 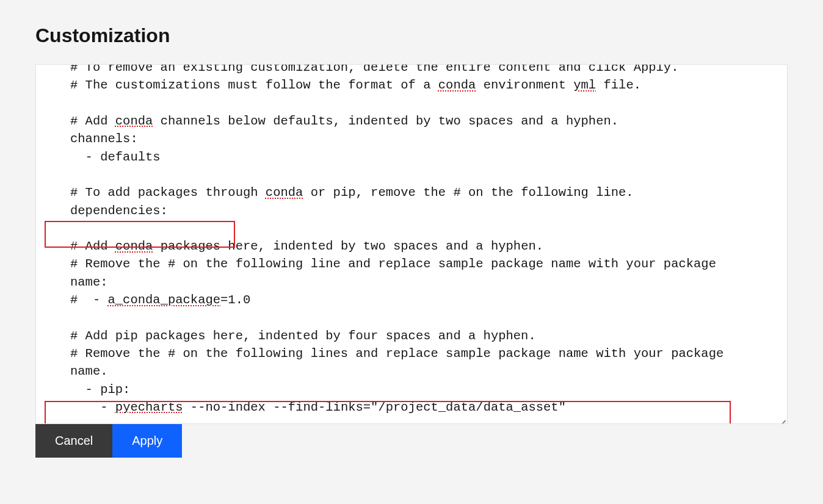 What do you see at coordinates (165, 300) in the screenshot?
I see `spell-conda-pkg: a_conda_package` at bounding box center [165, 300].